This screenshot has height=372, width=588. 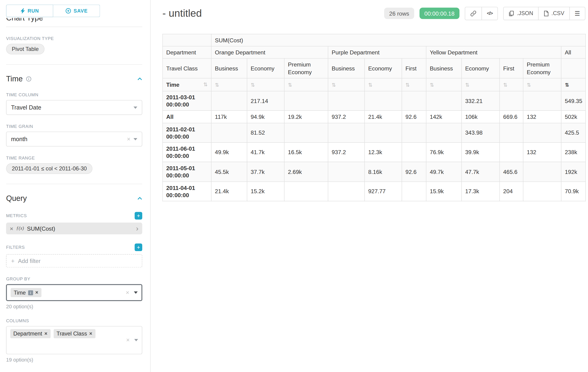 I want to click on subcolumn-header, so click(x=573, y=68).